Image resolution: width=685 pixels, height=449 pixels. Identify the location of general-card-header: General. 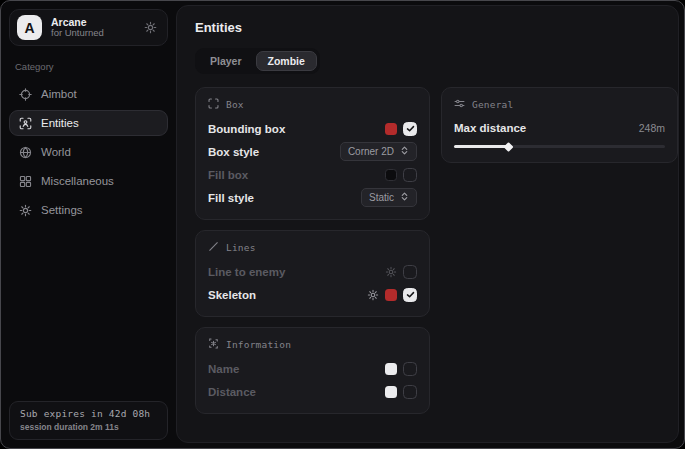
(560, 104).